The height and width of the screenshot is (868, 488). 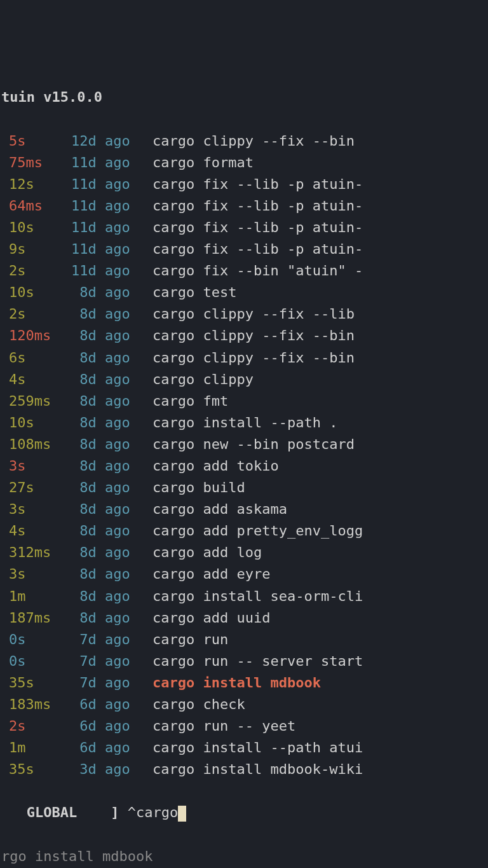 What do you see at coordinates (245, 336) in the screenshot?
I see `history-row: 120ms 8d agocargo clippy --fix --bin` at bounding box center [245, 336].